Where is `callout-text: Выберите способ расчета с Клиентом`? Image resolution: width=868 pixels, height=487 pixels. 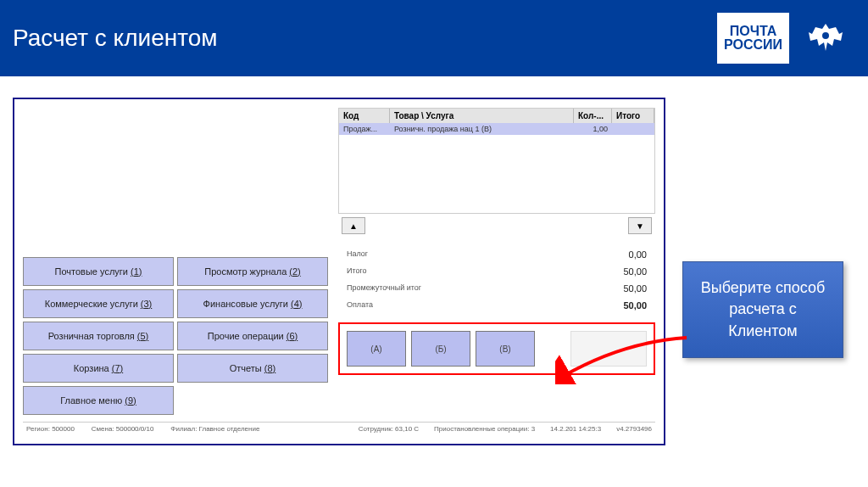
callout-text: Выберите способ расчета с Клиентом is located at coordinates (763, 310).